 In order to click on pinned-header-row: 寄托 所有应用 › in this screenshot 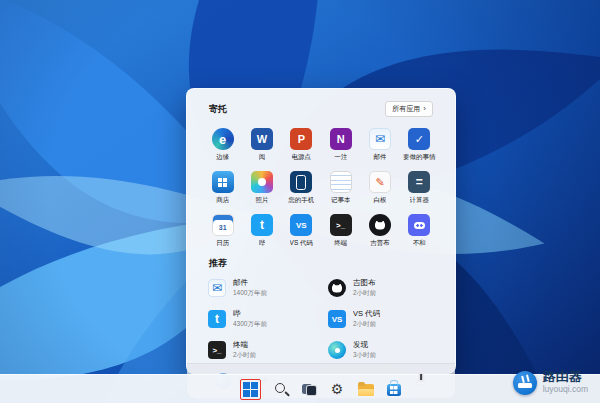, I will do `click(321, 109)`.